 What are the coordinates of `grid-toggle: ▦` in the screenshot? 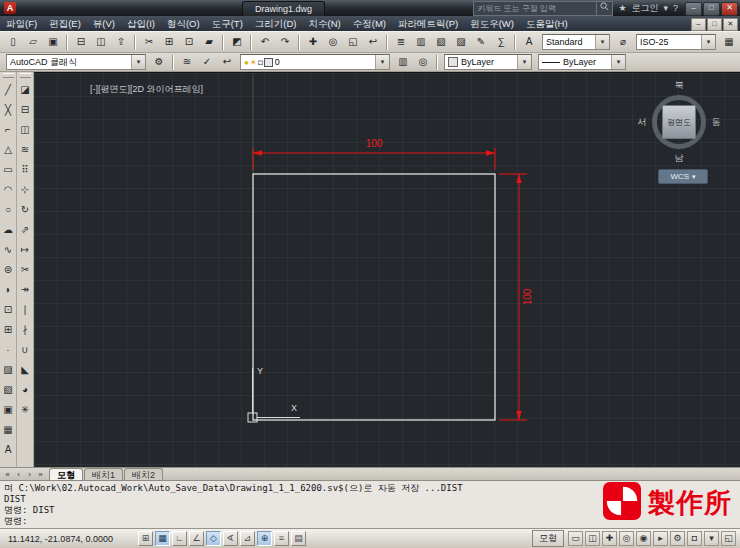 It's located at (162, 538).